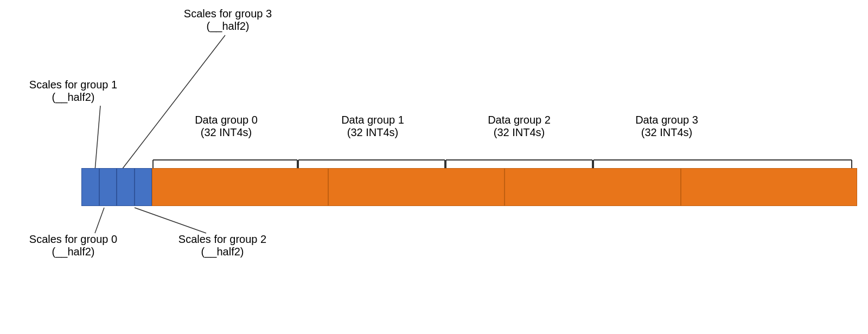 The width and height of the screenshot is (868, 334). I want to click on label-data-group2: Data group 2 (32 INT4s), so click(519, 126).